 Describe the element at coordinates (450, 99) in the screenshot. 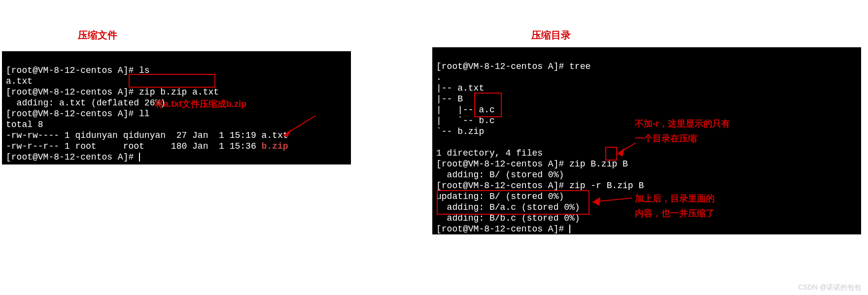

I see `term-line: |-- B` at that location.